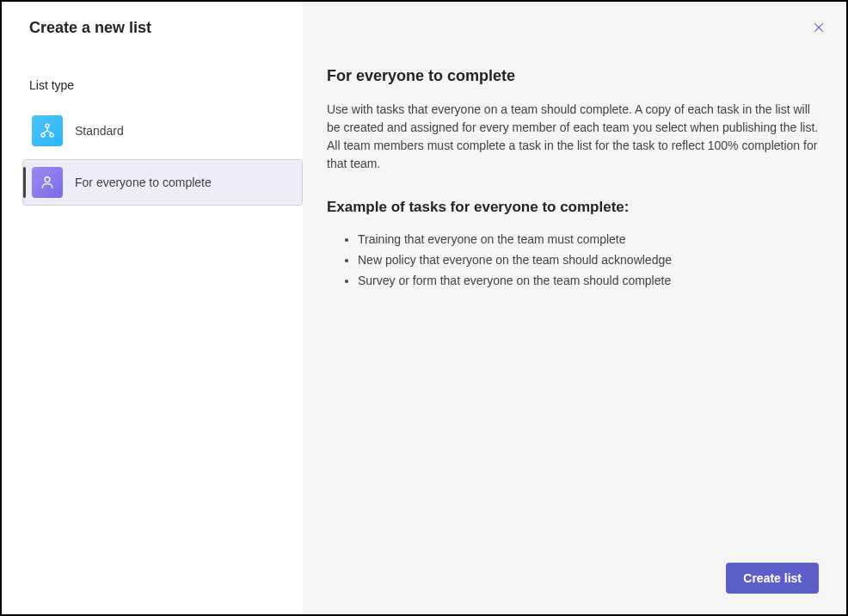  What do you see at coordinates (588, 261) in the screenshot?
I see `example-item: New policy that everyone on the team sho…` at bounding box center [588, 261].